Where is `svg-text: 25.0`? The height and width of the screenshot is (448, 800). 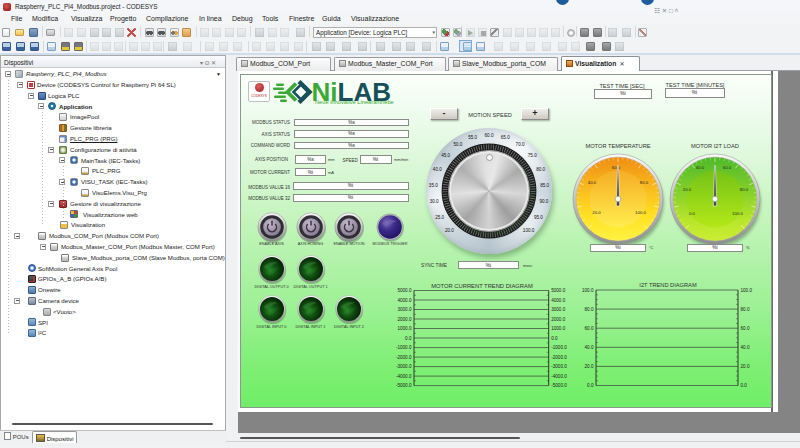
svg-text: 25.0 is located at coordinates (440, 218).